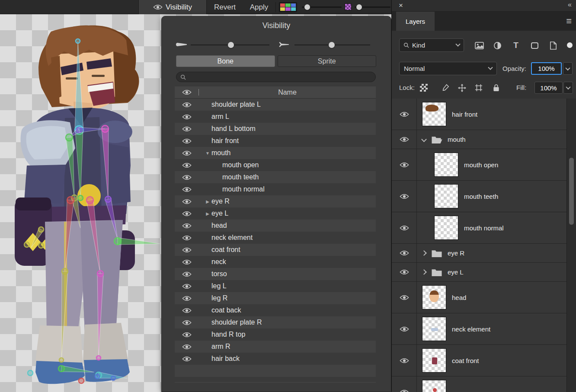 The height and width of the screenshot is (392, 576). Describe the element at coordinates (401, 6) in the screenshot. I see `close-icon: ×` at that location.